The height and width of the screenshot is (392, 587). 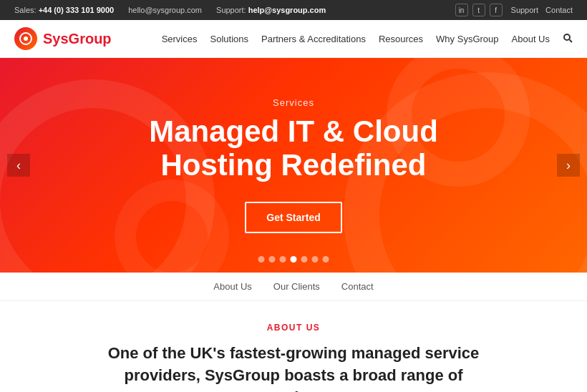 I want to click on social-icons: in t f, so click(x=479, y=10).